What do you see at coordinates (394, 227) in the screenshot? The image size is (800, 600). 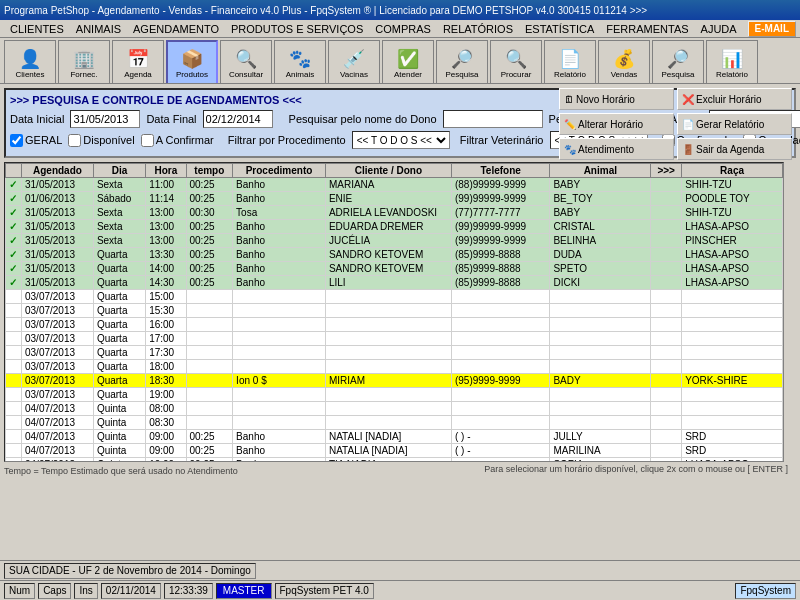 I see `table-row: ✓31/05/2013Sexta13:0000:25BanhoEDUARDA D…` at bounding box center [394, 227].